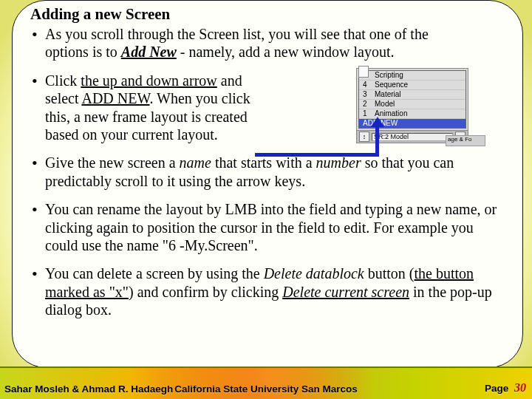  What do you see at coordinates (266, 383) in the screenshot?
I see `slide-footer: Sahar Mosleh & Ahmad R. Hadaegh Californ…` at bounding box center [266, 383].